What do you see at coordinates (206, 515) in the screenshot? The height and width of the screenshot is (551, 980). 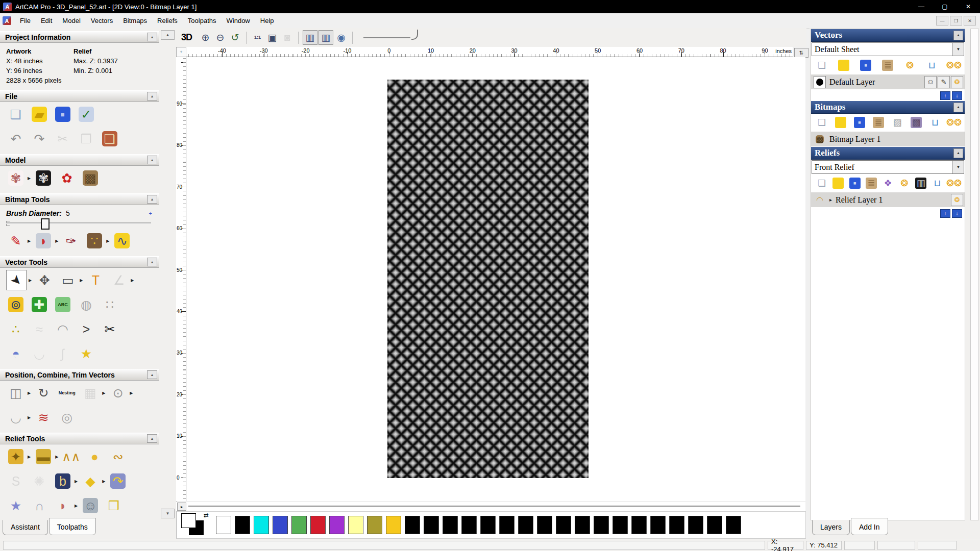 I see `swap-colours-icon: ⇄` at bounding box center [206, 515].